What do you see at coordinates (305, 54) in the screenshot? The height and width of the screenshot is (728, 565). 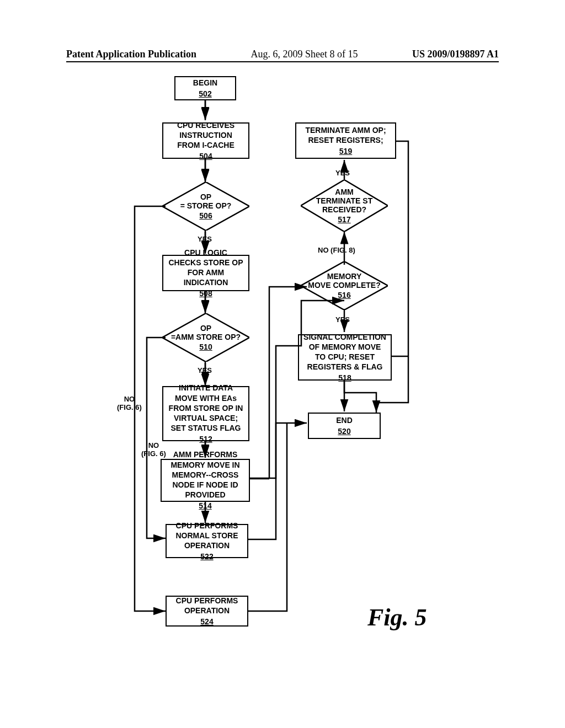 I see `header-center: Aug. 6, 2009 Sheet 8 of 15` at bounding box center [305, 54].